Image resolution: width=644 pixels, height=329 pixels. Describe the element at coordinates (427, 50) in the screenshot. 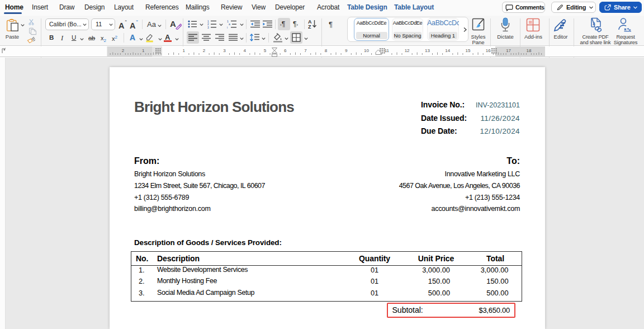

I see `svg-text: 13` at that location.